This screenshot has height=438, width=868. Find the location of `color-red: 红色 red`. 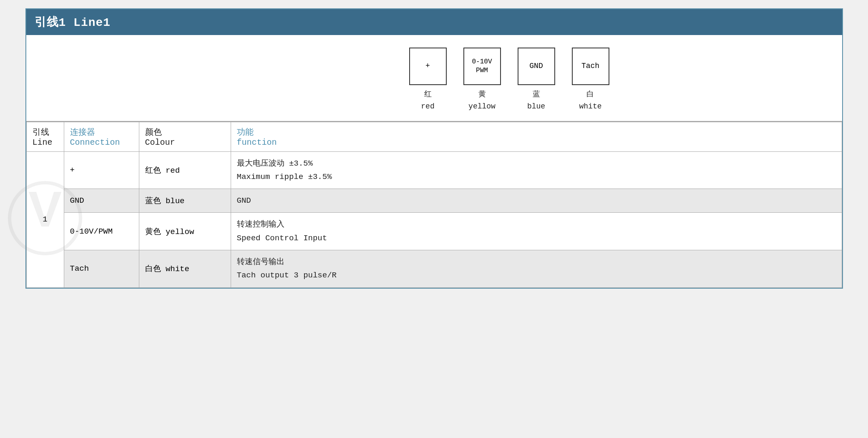

color-red: 红色 red is located at coordinates (185, 170).